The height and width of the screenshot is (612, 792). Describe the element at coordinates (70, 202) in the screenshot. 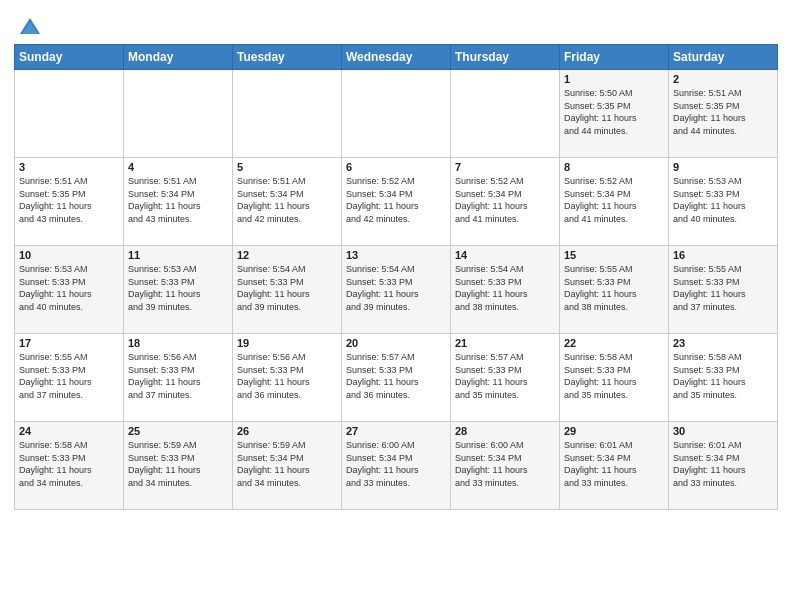

I see `calendar-day: 3Sunrise: 5:51 AMSunset: 5:35 PMDaylight…` at that location.